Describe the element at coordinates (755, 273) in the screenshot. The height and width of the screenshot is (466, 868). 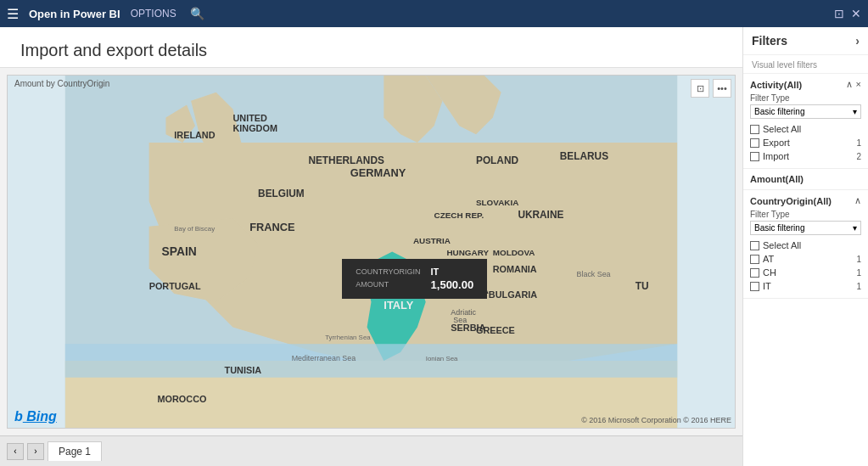
I see `countryorigin-ch-checkbox` at that location.